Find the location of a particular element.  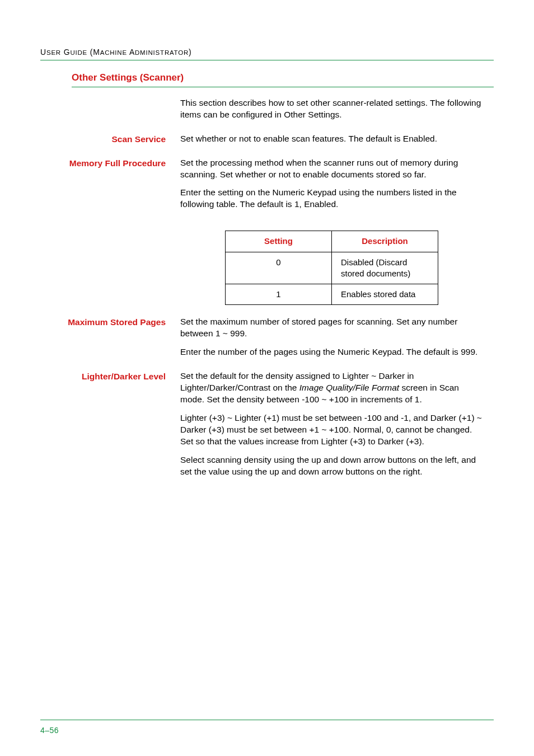

max-pages-p2: Enter the number of the pages using the … is located at coordinates (331, 353).